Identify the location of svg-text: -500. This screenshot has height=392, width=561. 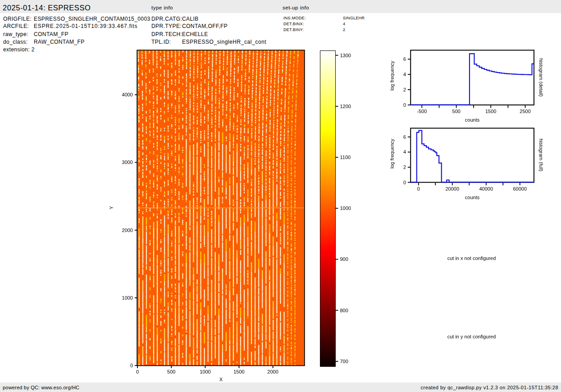
(422, 111).